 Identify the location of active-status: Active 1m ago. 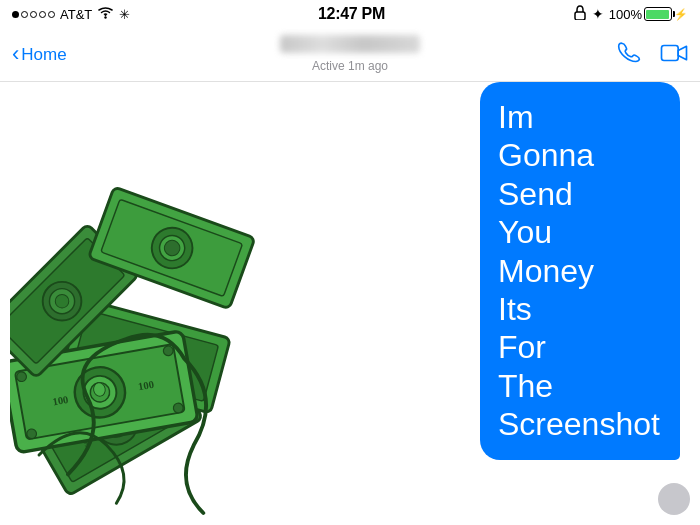
(350, 66).